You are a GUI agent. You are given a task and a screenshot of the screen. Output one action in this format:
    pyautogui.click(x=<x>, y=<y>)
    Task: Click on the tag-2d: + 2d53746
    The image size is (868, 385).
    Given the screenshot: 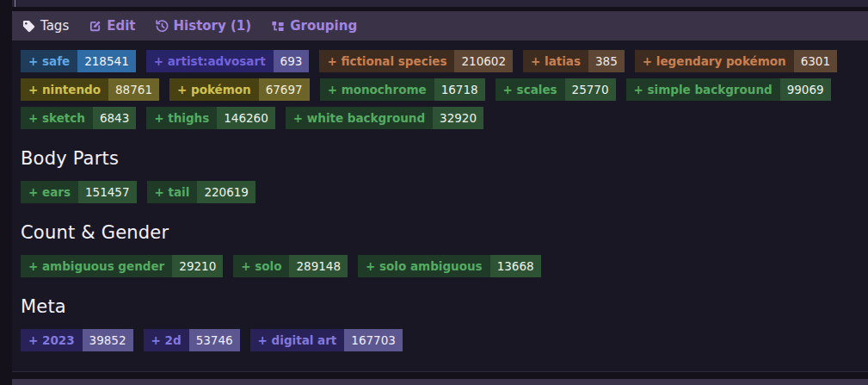 What is the action you would take?
    pyautogui.click(x=192, y=340)
    